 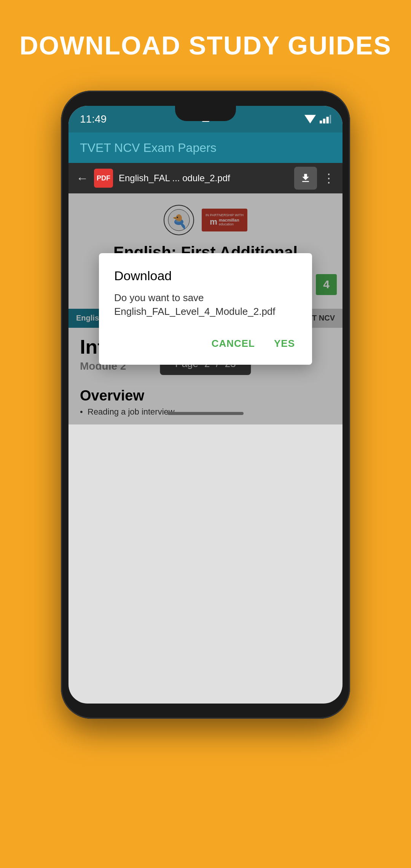 I want to click on app-bar-title: TVET NCV Exam Papers, so click(x=148, y=148).